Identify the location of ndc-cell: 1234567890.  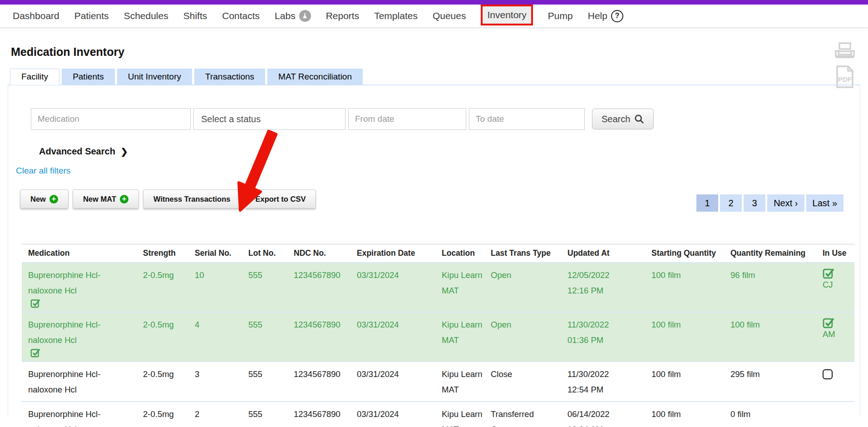
(325, 287).